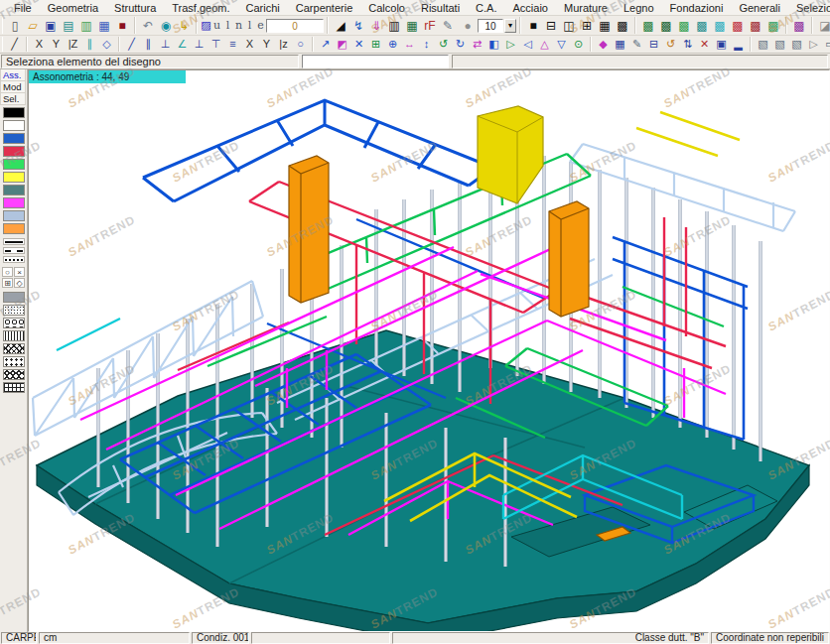 The height and width of the screenshot is (644, 830). Describe the element at coordinates (494, 44) in the screenshot. I see `mirror-icon: ◧` at that location.